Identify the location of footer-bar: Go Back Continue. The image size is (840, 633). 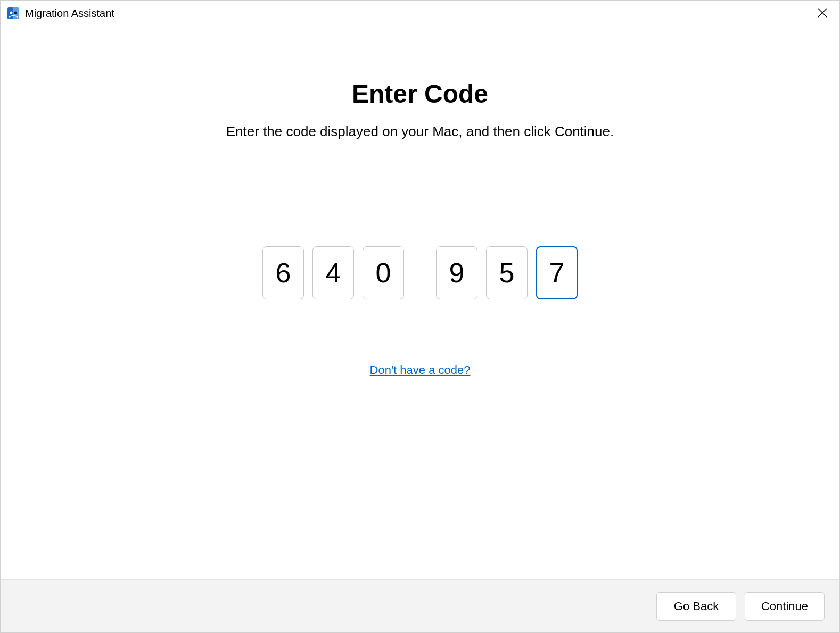
(420, 606).